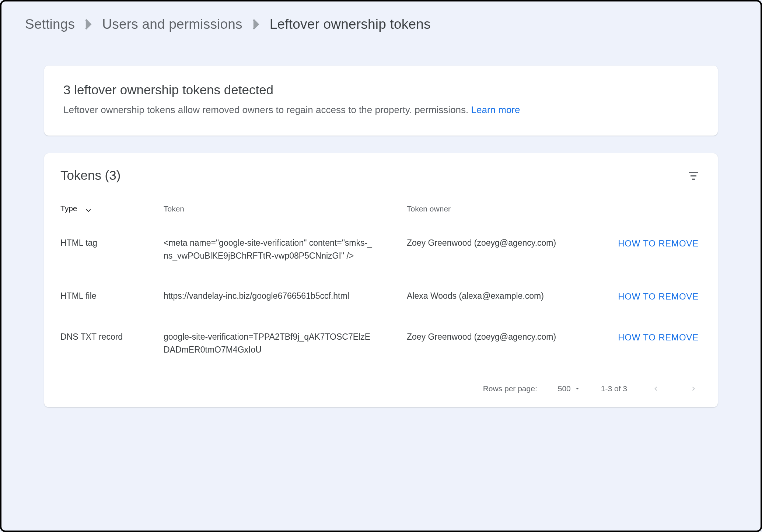 Image resolution: width=762 pixels, height=532 pixels. I want to click on table-row: DNS TXT record google-site-verification=…, so click(381, 343).